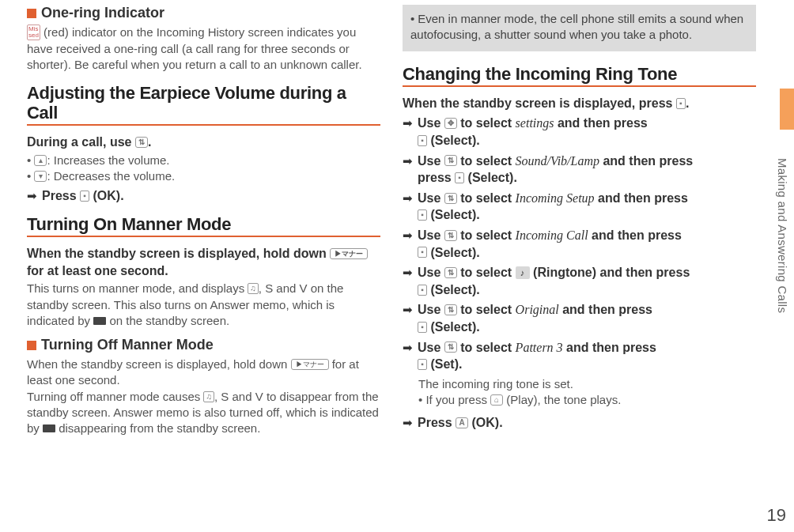 Image resolution: width=794 pixels, height=532 pixels. I want to click on earpiece-lead: During a call, use ⇅., so click(204, 142).